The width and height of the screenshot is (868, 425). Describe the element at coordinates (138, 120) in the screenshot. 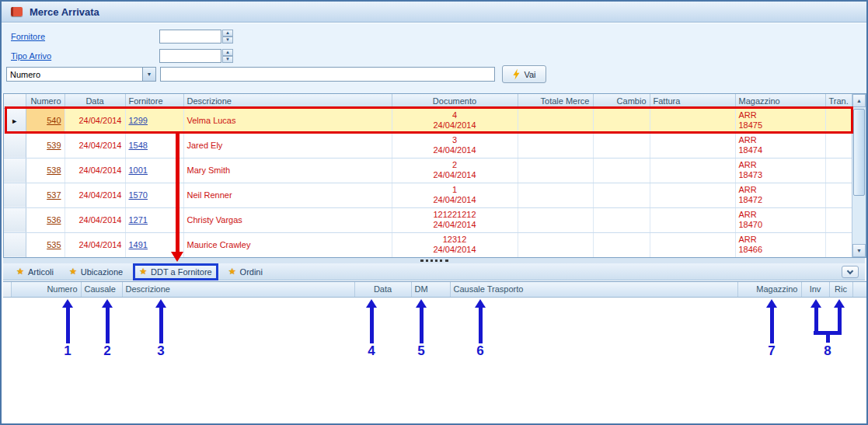

I see `fornitore-link: 1299` at that location.